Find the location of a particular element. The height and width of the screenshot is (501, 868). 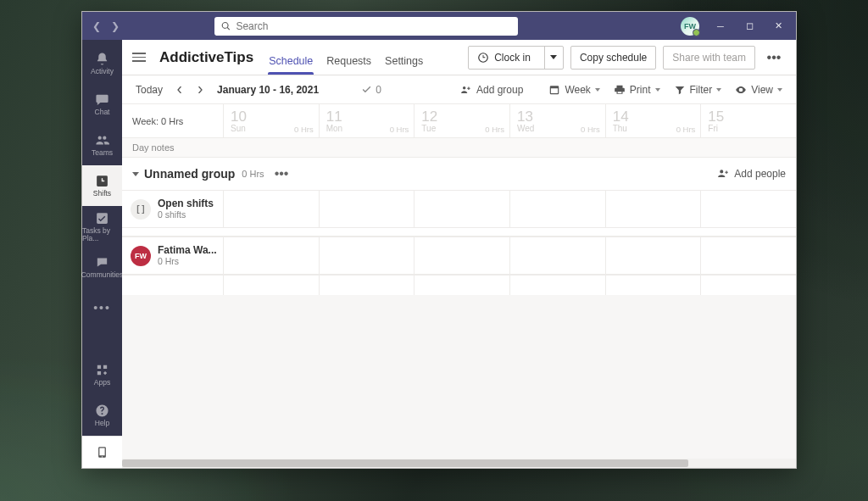

page-header: AddictiveTips Schedule Requests Settings… is located at coordinates (459, 58).